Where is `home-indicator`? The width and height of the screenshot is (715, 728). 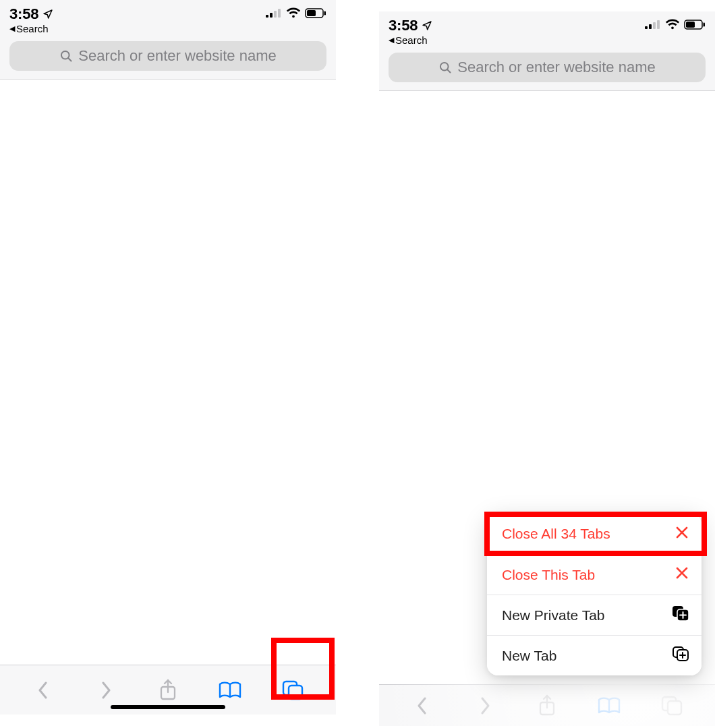
home-indicator is located at coordinates (168, 707).